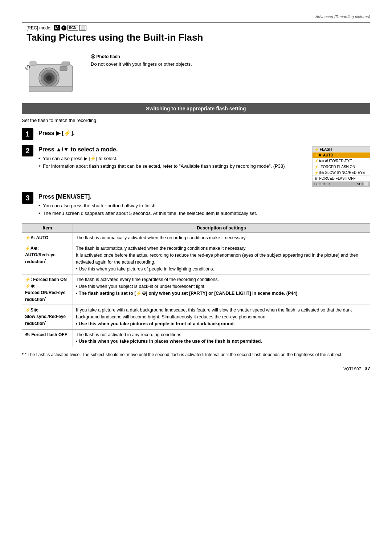  I want to click on step-3-content: Press [MENU/SET]. You can also press the…, so click(204, 205).